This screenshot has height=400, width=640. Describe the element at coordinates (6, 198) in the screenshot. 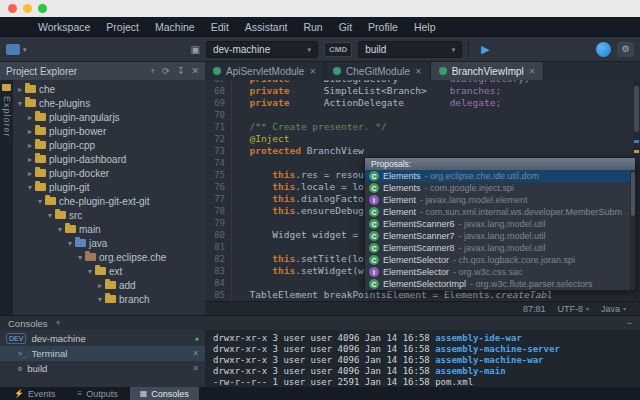

I see `explorer-side-tab: Explorer` at that location.